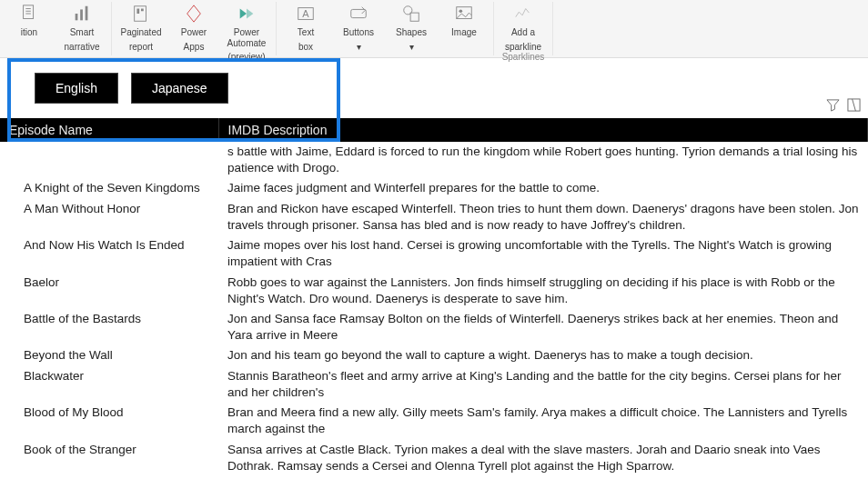 This screenshot has height=479, width=868. Describe the element at coordinates (247, 14) in the screenshot. I see `flow-icon` at that location.